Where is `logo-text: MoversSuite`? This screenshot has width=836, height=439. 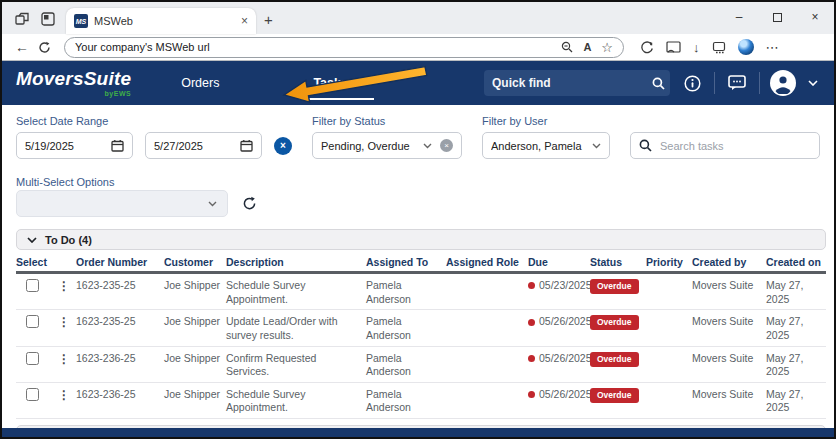 logo-text: MoversSuite is located at coordinates (74, 78).